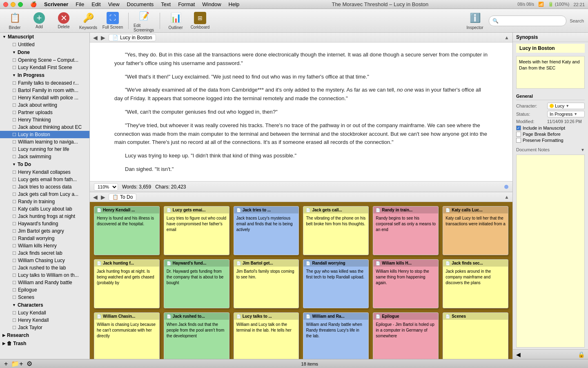 Image resolution: width=588 pixels, height=368 pixels. What do you see at coordinates (45, 98) in the screenshot?
I see `sidebar-item-henry-kendall-police: ☐ Henry Kendall with police ...` at bounding box center [45, 98].